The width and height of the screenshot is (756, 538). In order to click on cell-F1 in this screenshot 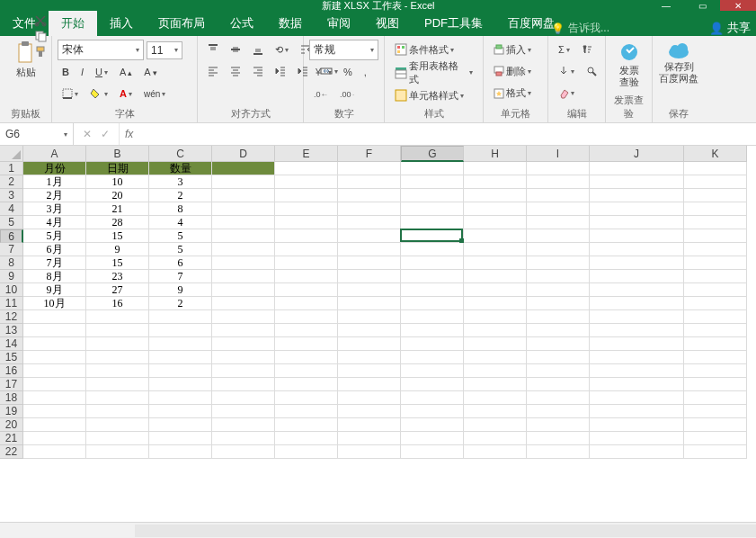, I will do `click(369, 169)`.